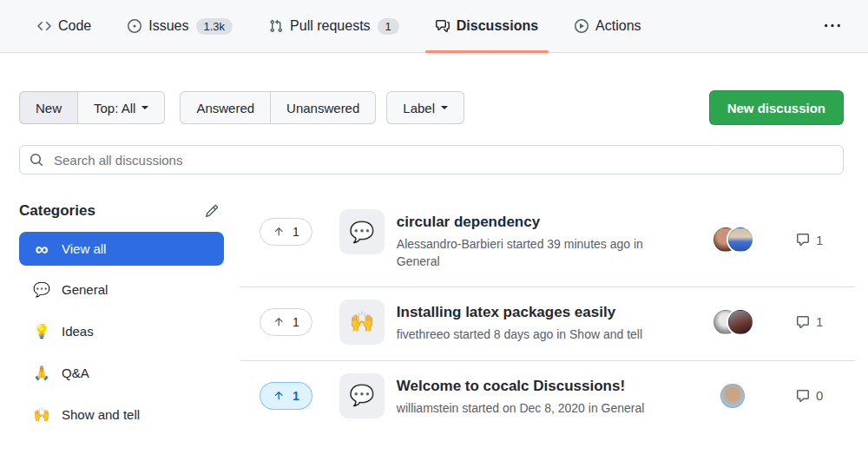 This screenshot has height=461, width=868. Describe the element at coordinates (85, 290) in the screenshot. I see `category-label: General` at that location.